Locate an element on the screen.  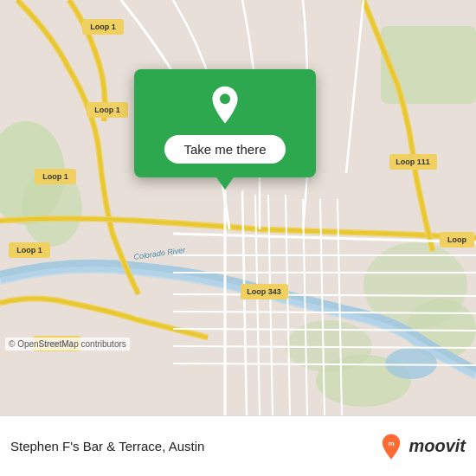
moovit-pin-icon: m is located at coordinates (391, 447).